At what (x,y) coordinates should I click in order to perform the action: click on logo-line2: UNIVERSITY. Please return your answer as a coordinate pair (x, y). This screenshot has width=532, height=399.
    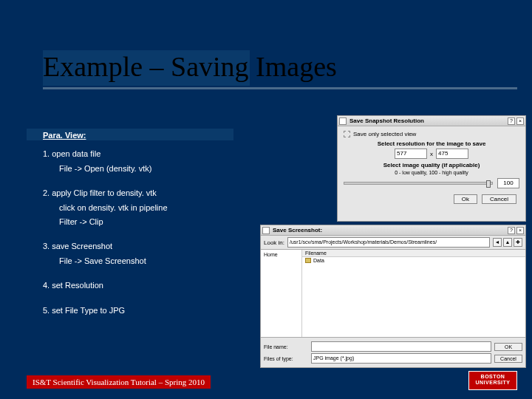
    Looking at the image, I should click on (493, 383).